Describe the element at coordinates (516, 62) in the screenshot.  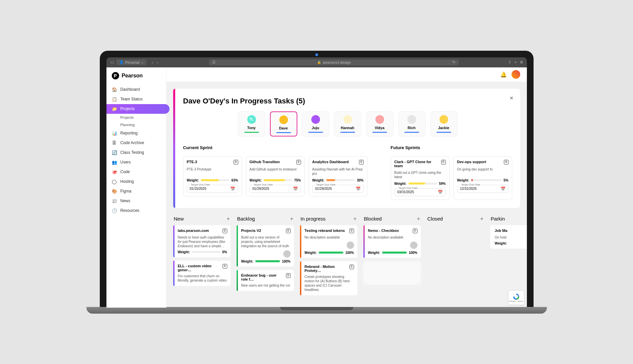
I see `new-tab-icon: +` at that location.